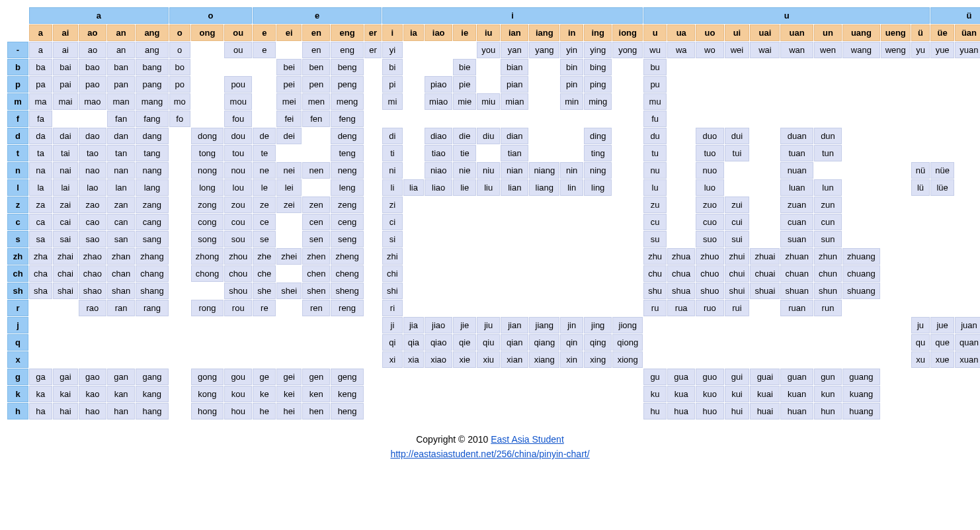 This screenshot has height=530, width=980. I want to click on syllable-shi: shi, so click(393, 291).